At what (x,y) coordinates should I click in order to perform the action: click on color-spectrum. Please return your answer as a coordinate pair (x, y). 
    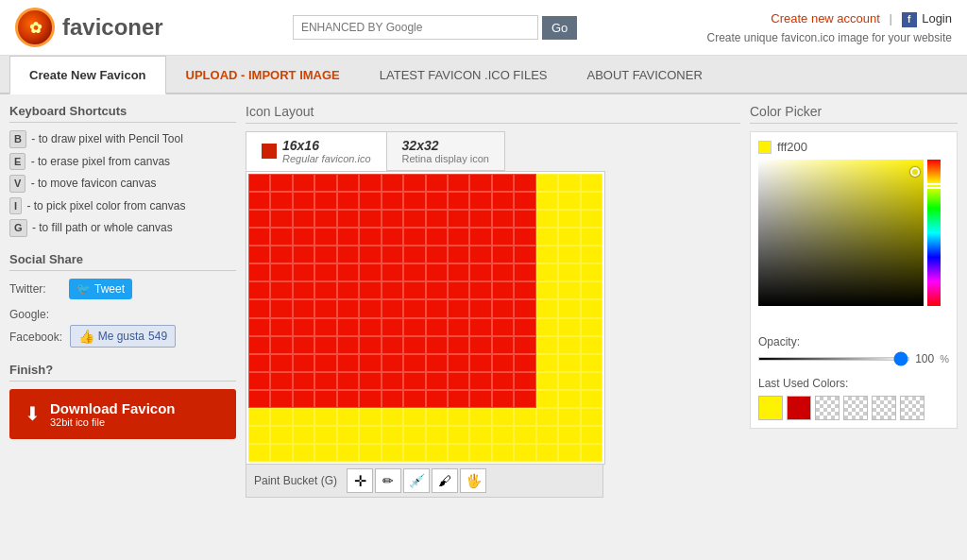
    Looking at the image, I should click on (934, 232).